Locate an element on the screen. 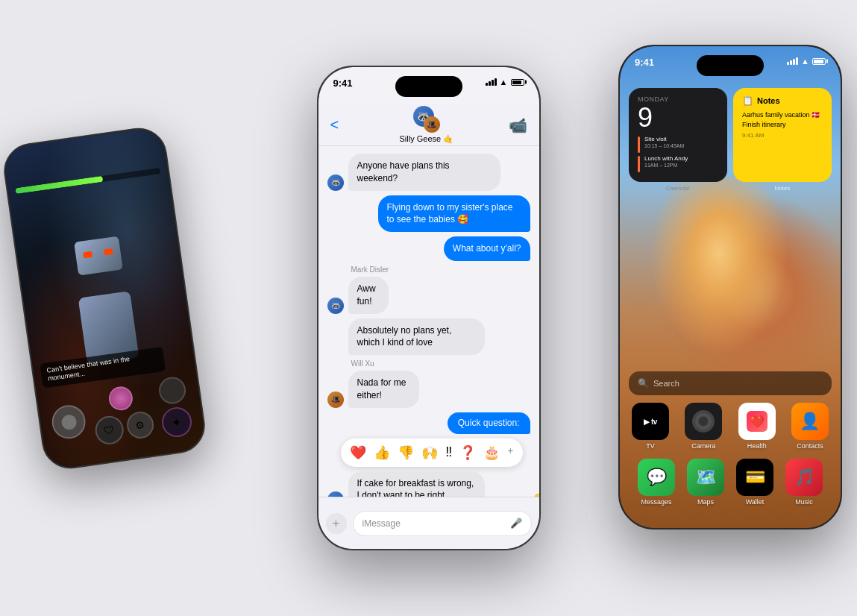  wallet-label: Wallet is located at coordinates (755, 502).